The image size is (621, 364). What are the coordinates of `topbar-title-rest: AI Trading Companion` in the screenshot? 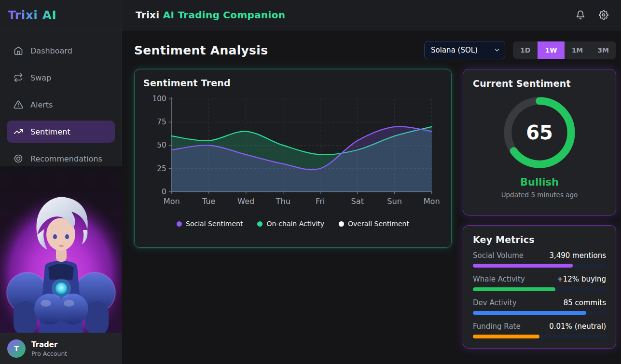 It's located at (224, 15).